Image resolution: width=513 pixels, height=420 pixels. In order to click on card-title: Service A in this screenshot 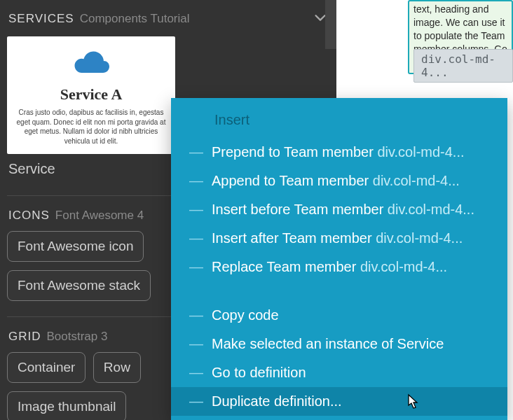, I will do `click(91, 94)`.